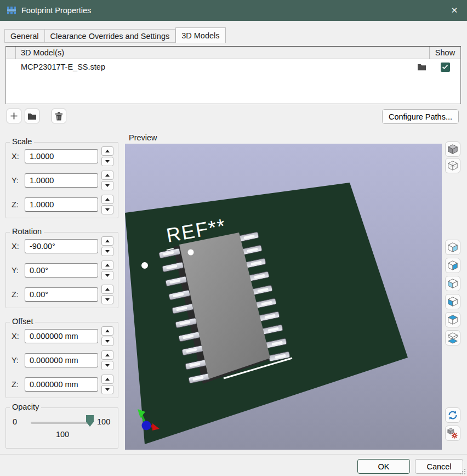  What do you see at coordinates (234, 75) in the screenshot?
I see `3d-models-table: 3D Model(s) Show MCP23017T-E_SS.step` at bounding box center [234, 75].